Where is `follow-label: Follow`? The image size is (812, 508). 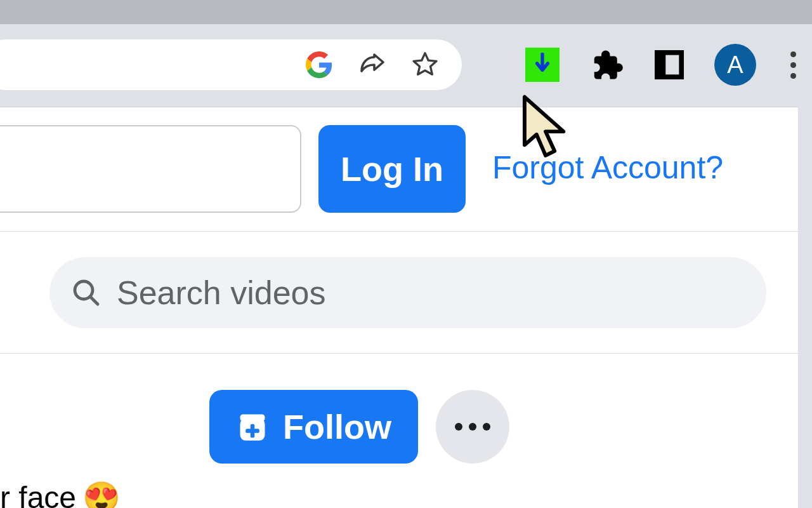
follow-label: Follow is located at coordinates (337, 427).